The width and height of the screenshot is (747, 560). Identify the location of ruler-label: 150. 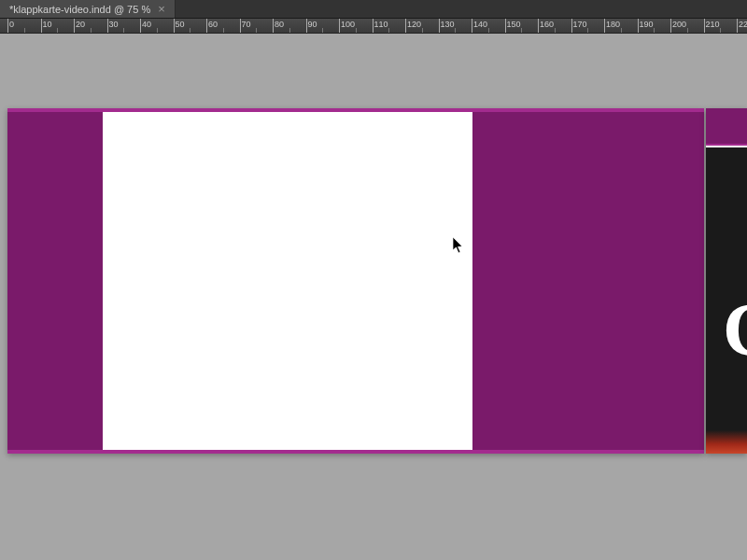
(514, 24).